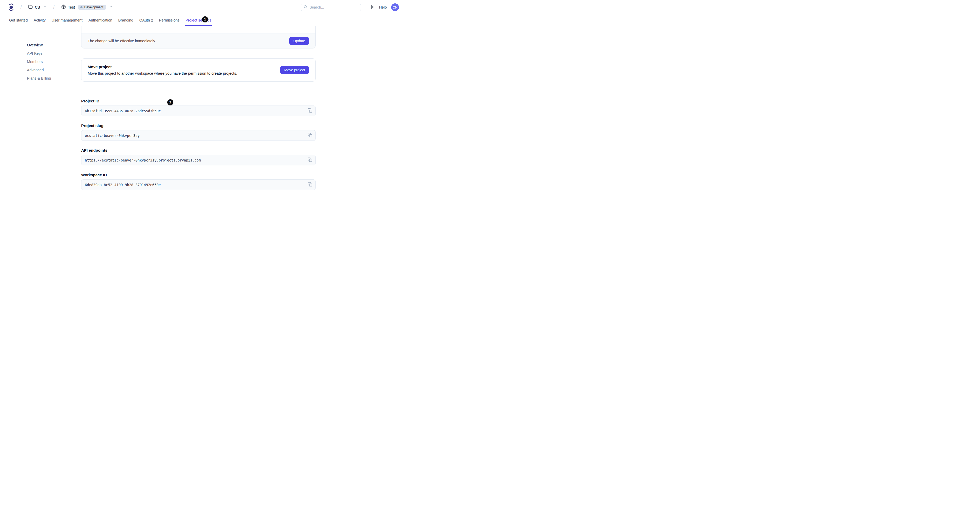 The height and width of the screenshot is (519, 980). Describe the element at coordinates (199, 157) in the screenshot. I see `field-api-endpoints: API endpoints https://ecstatic-beaver-0h…` at that location.